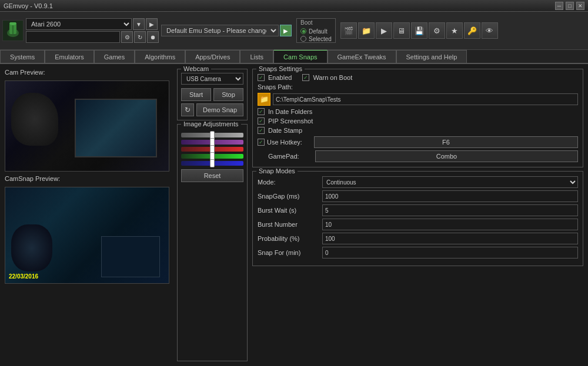 The height and width of the screenshot is (366, 588). I want to click on snap-for-row: Snap For (min), so click(417, 253).